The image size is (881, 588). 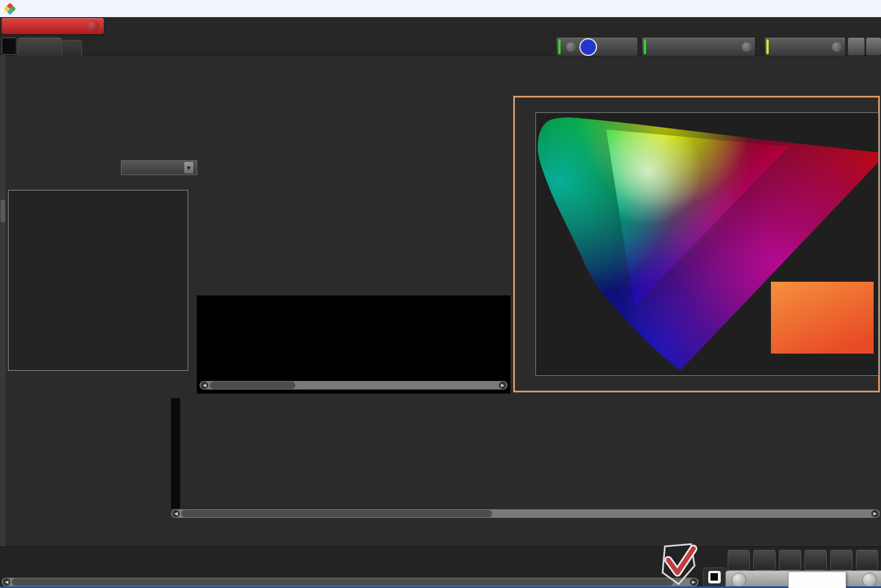 What do you see at coordinates (98, 377) in the screenshot?
I see `deltae-x-axis` at bounding box center [98, 377].